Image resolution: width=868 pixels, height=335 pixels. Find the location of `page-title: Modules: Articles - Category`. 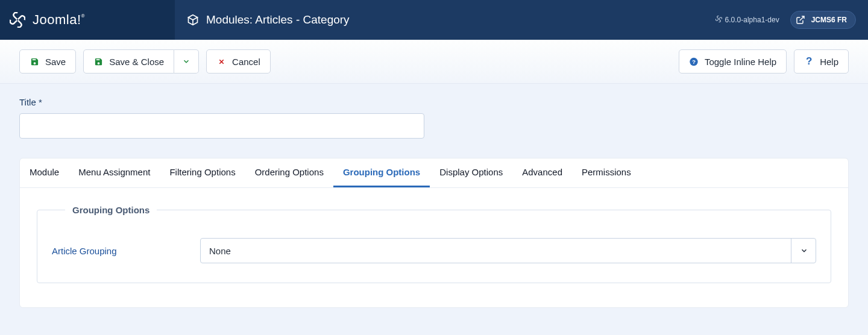

page-title: Modules: Articles - Category is located at coordinates (278, 20).